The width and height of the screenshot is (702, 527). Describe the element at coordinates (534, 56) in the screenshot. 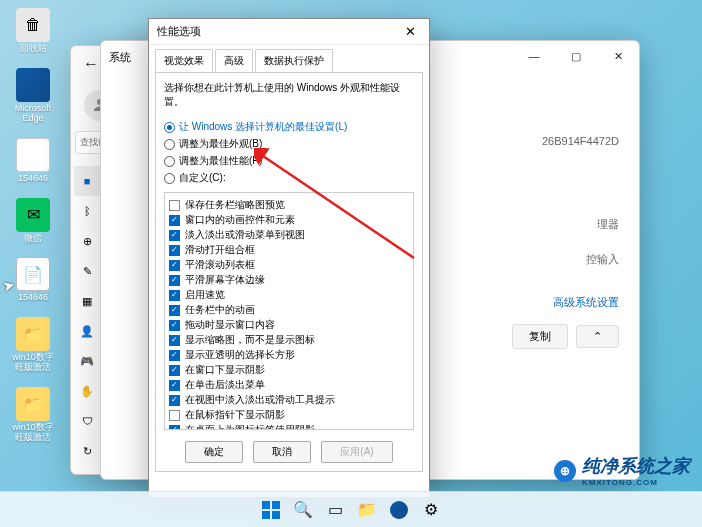

I see `minimize-button: —` at that location.